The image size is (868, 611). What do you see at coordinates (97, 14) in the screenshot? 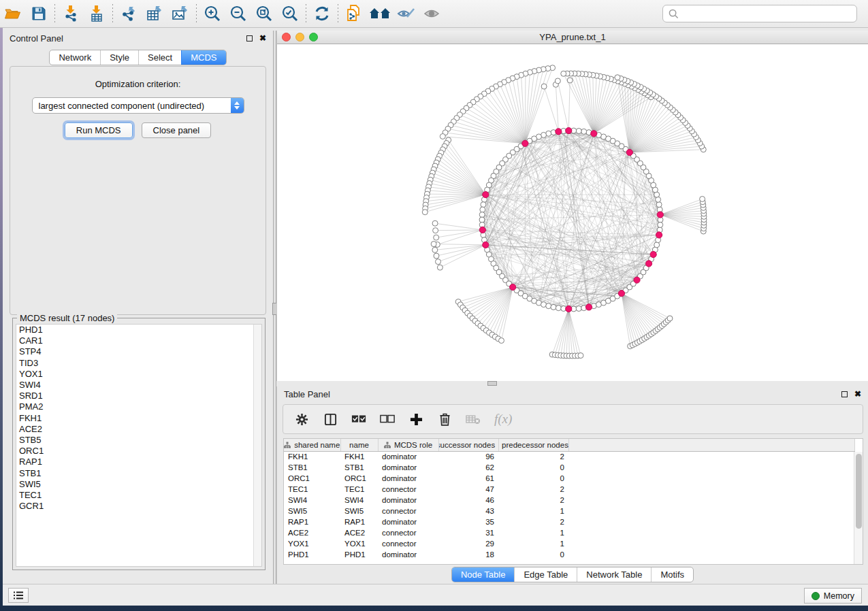
I see `import-table-button` at bounding box center [97, 14].